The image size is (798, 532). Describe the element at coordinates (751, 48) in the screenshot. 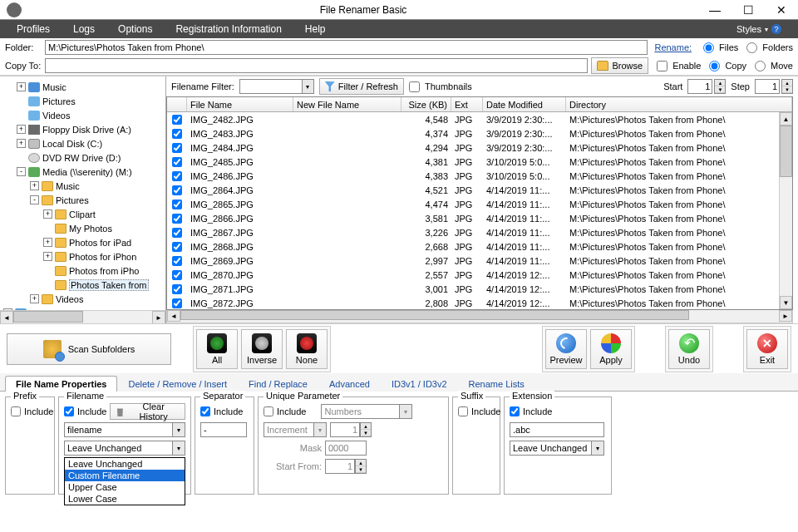

I see `folders-radio` at that location.